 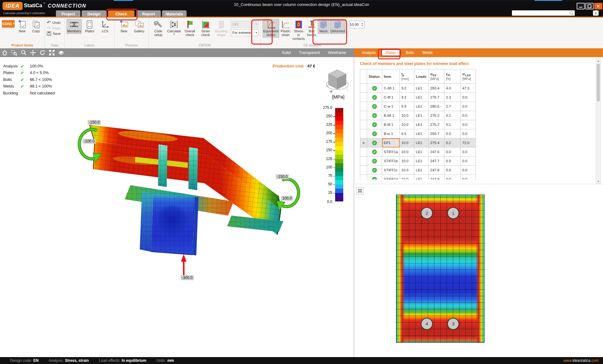 I want to click on extreme-filter-dropdown: For extreme ▾, so click(x=245, y=33).